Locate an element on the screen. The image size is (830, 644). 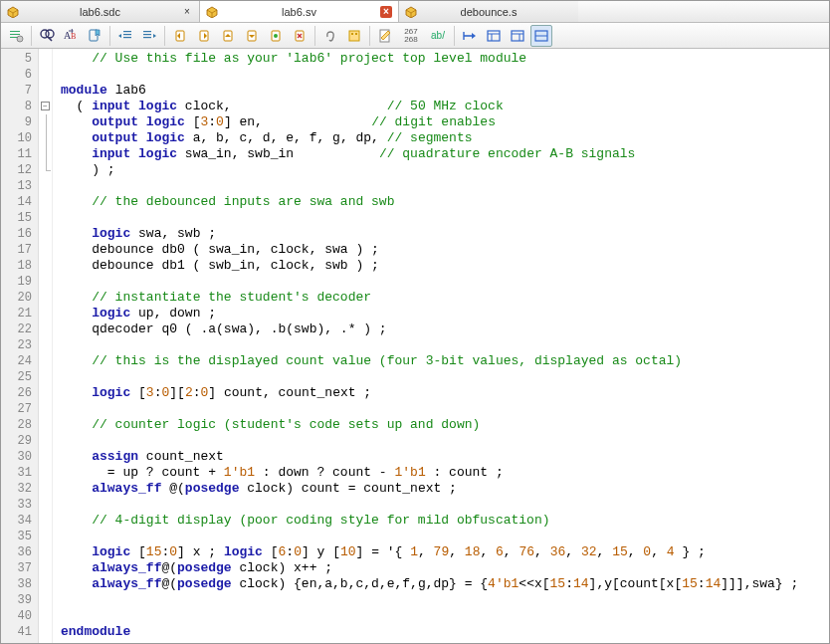
code-line: input logic swa_in, swb_in // quadrature… is located at coordinates (445, 154).